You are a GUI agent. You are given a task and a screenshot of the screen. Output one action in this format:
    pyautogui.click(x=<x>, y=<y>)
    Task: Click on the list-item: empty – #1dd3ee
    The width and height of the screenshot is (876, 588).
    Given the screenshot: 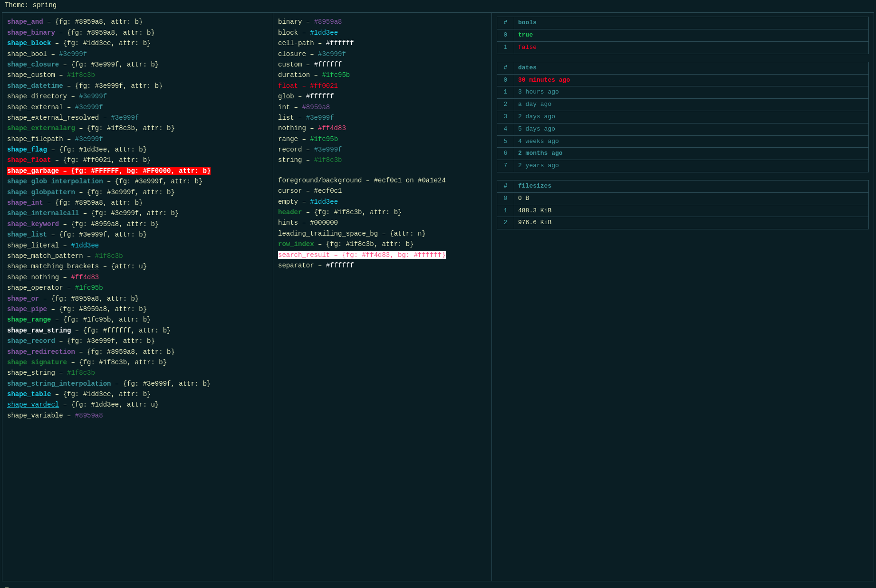 What is the action you would take?
    pyautogui.click(x=382, y=202)
    